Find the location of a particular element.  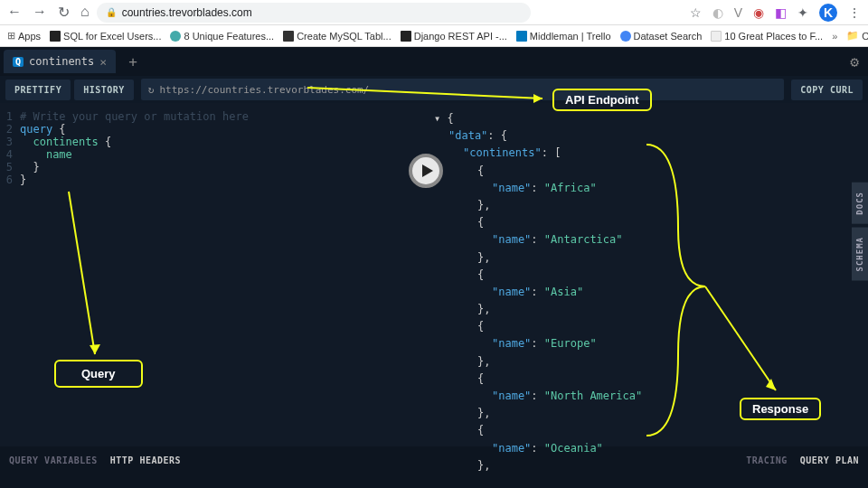

url-input: 🔒 countries.trevorblades.com is located at coordinates (314, 13).